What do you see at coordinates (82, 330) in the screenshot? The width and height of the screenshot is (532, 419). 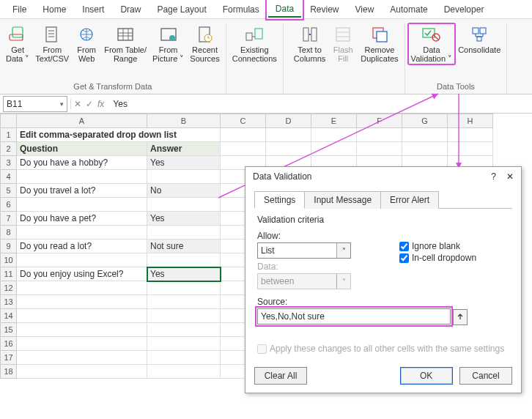 I see `cell-A15` at bounding box center [82, 330].